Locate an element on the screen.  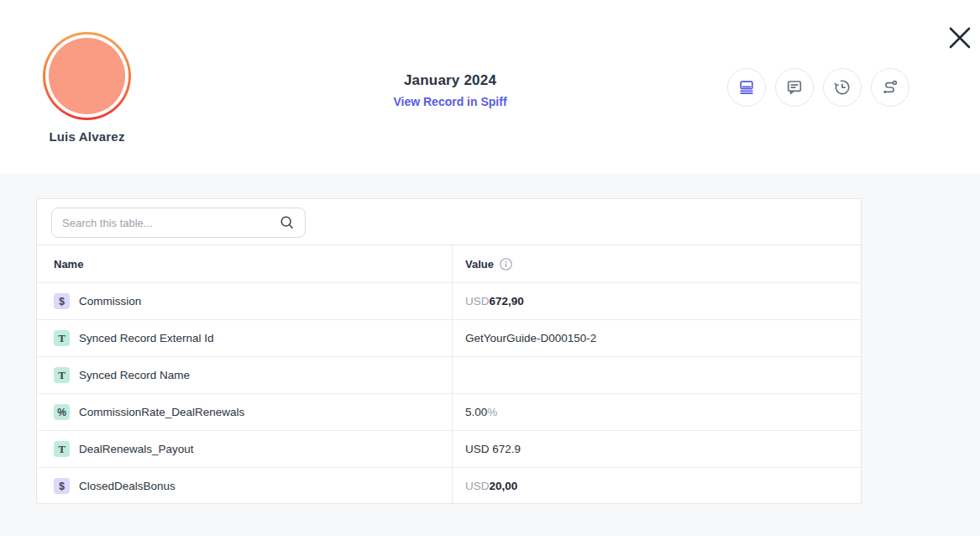
history-icon is located at coordinates (842, 87).